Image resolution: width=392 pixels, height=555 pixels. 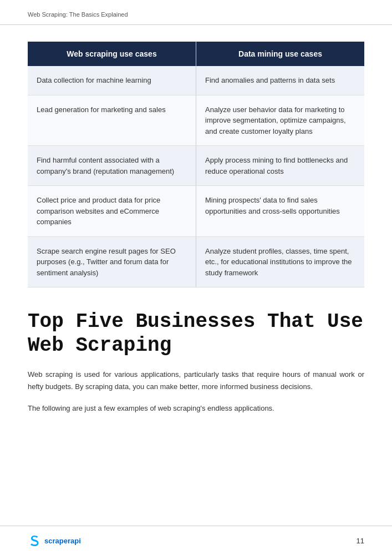 I want to click on scraperapi-logo-icon, so click(x=34, y=541).